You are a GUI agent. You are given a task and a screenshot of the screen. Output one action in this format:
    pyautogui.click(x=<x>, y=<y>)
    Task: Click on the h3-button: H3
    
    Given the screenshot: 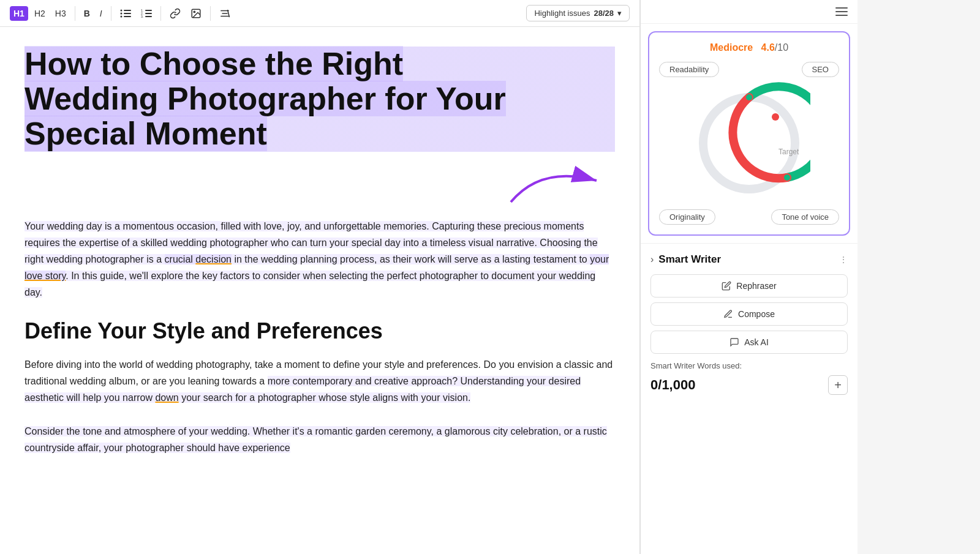 What is the action you would take?
    pyautogui.click(x=61, y=13)
    